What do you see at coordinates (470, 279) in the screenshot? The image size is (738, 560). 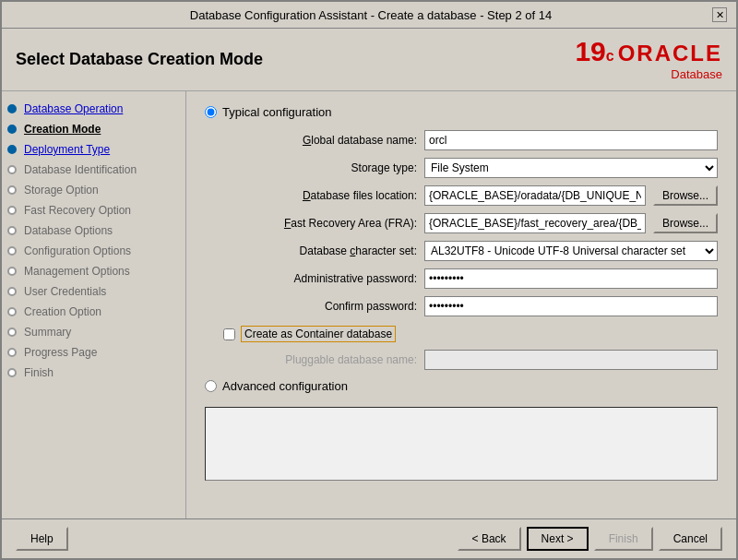 I see `admin-pwd-row: Administrative password:` at bounding box center [470, 279].